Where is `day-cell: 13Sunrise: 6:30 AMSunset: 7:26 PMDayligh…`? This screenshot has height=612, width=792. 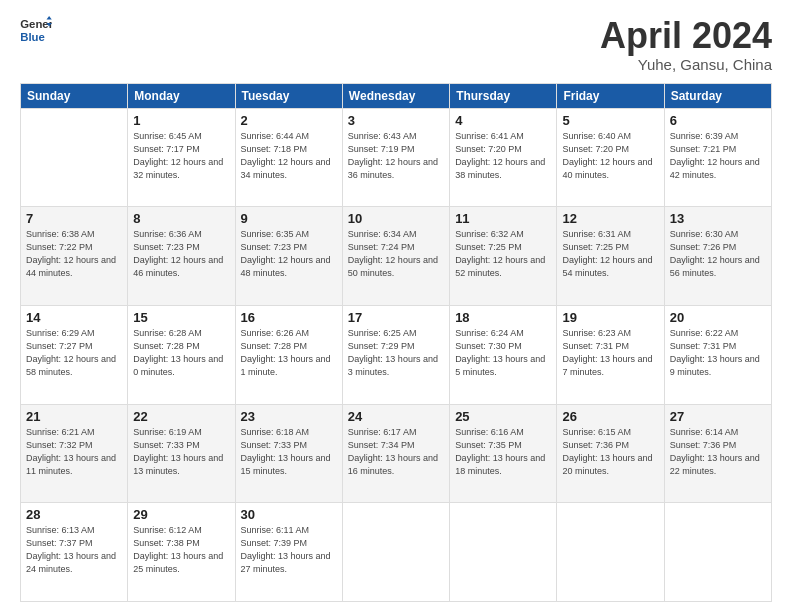
day-cell: 13Sunrise: 6:30 AMSunset: 7:26 PMDayligh… is located at coordinates (718, 256).